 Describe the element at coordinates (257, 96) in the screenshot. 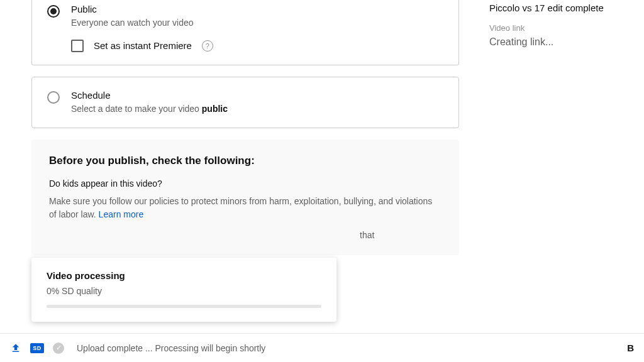

I see `schedule-label: Schedule` at that location.